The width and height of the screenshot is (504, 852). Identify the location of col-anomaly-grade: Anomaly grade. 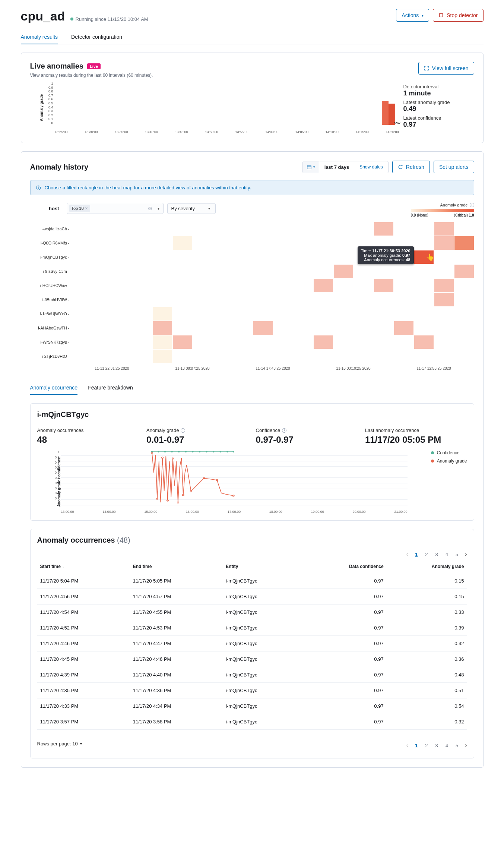
(427, 567).